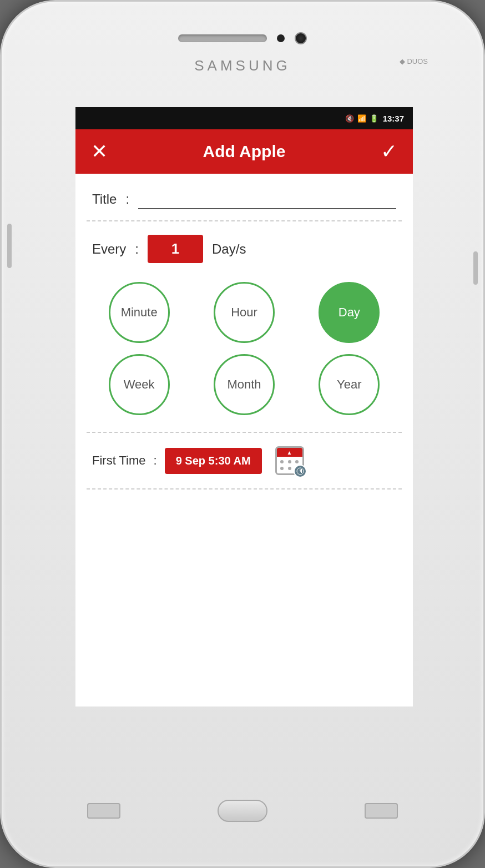  Describe the element at coordinates (362, 119) in the screenshot. I see `signal-icon: 📶` at that location.